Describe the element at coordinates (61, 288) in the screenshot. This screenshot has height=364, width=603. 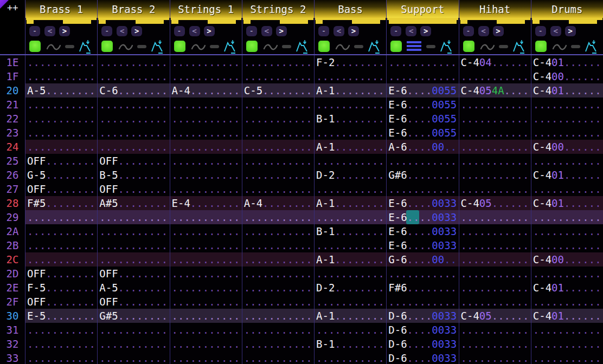
I see `pattern-cell-ch0: F-5........` at that location.